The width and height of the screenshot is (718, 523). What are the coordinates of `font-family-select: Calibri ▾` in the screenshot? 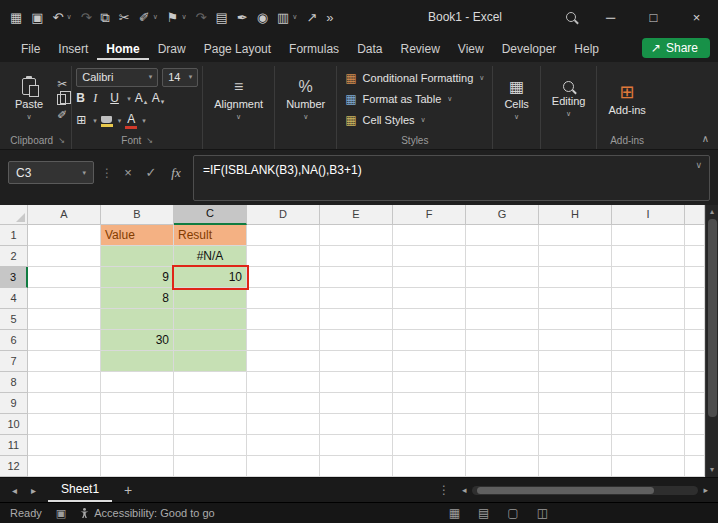 It's located at (117, 78).